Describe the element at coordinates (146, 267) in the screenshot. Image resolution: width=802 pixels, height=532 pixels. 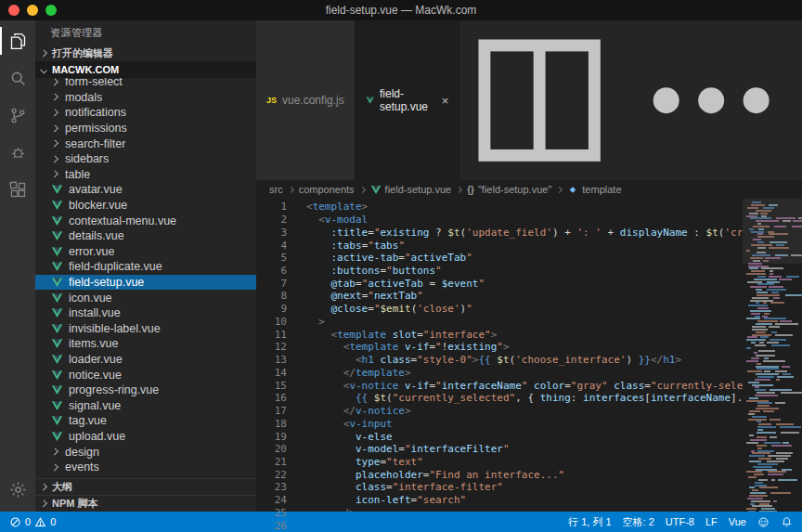
I see `tree-item-field-duplicate.vue: field-duplicate.vue` at that location.